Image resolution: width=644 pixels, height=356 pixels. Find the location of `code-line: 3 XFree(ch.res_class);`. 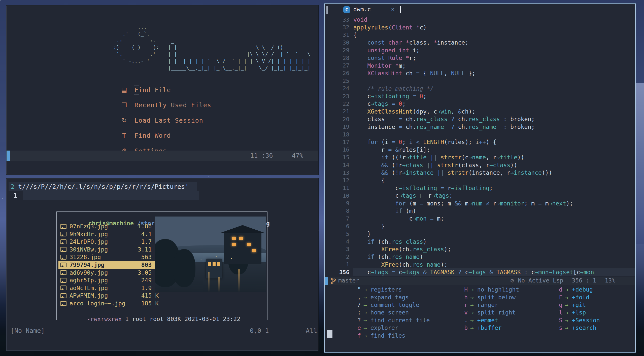

code-line: 3 XFree(ch.res_class); is located at coordinates (480, 249).